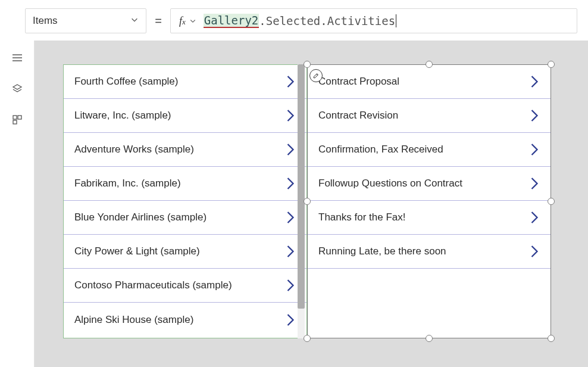 This screenshot has height=367, width=588. Describe the element at coordinates (359, 82) in the screenshot. I see `list-item-label: Contract Proposal` at that location.